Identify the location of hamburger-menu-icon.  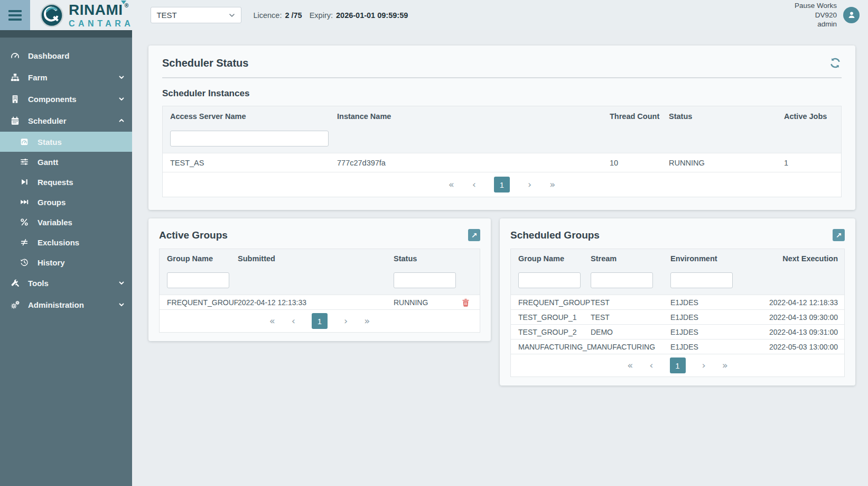
(15, 15).